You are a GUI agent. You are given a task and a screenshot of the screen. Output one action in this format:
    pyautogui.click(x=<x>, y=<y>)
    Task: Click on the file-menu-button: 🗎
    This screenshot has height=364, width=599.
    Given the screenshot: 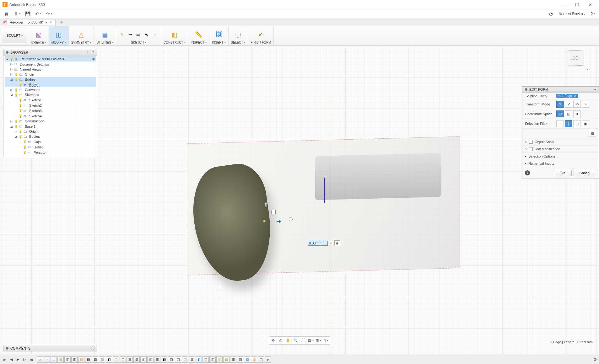 What is the action you would take?
    pyautogui.click(x=17, y=14)
    